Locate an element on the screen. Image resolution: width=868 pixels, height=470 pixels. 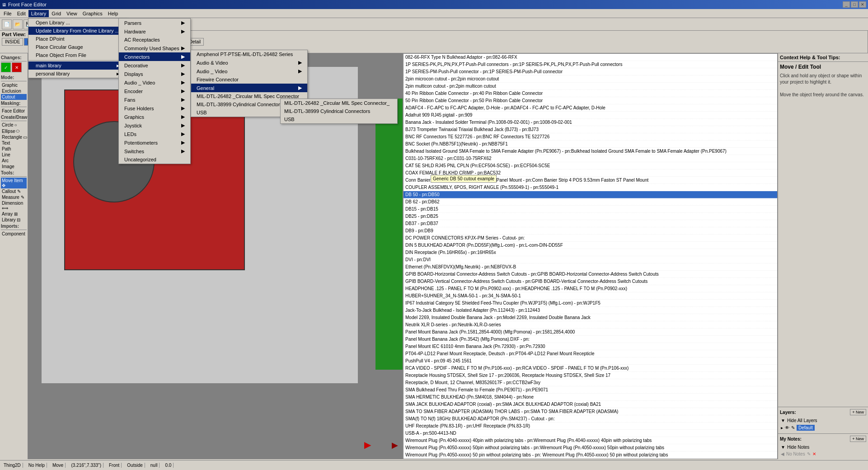
import-list-item: PushPull V4 - pn:09 45 245 1561 is located at coordinates (590, 361).